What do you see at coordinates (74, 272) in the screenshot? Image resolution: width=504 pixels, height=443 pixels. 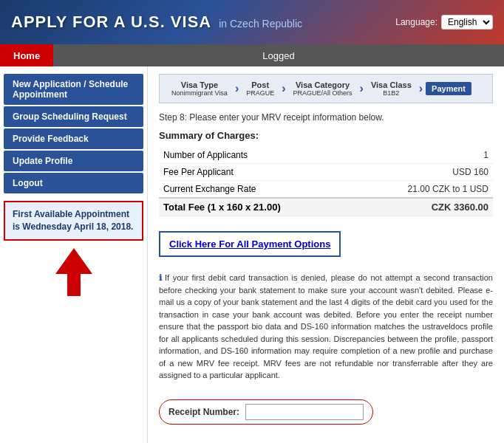 I see `arrow-indicator` at bounding box center [74, 272].